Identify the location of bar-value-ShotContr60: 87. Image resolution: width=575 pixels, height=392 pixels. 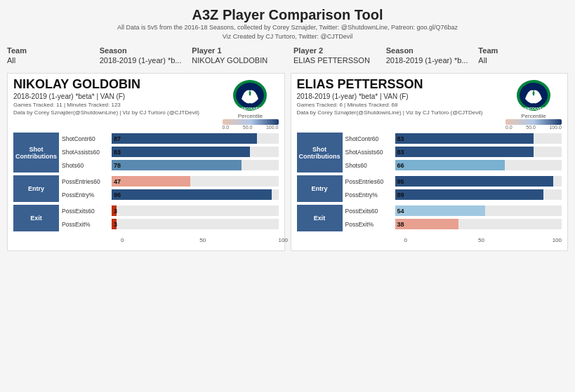
(117, 139).